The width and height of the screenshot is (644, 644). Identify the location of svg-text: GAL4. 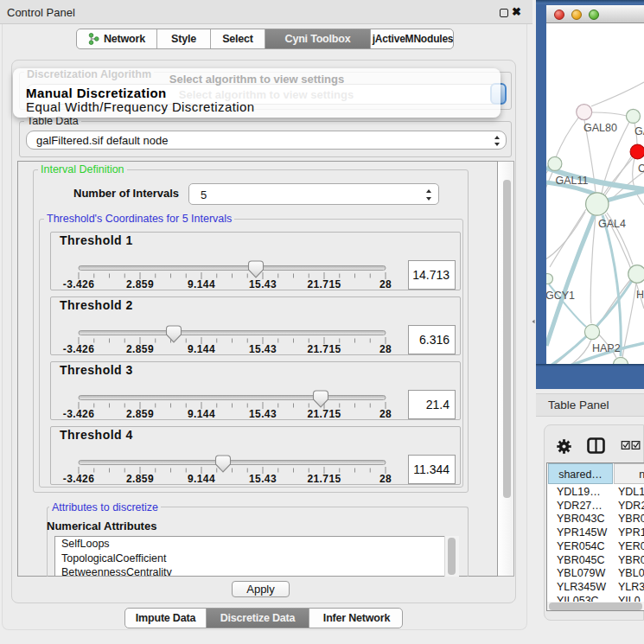
(612, 224).